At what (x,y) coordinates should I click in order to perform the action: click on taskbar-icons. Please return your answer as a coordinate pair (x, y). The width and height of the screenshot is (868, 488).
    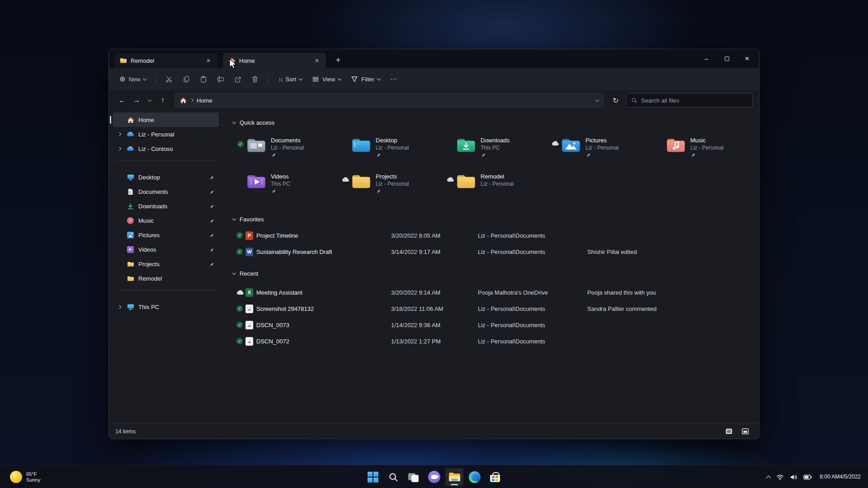
    Looking at the image, I should click on (434, 477).